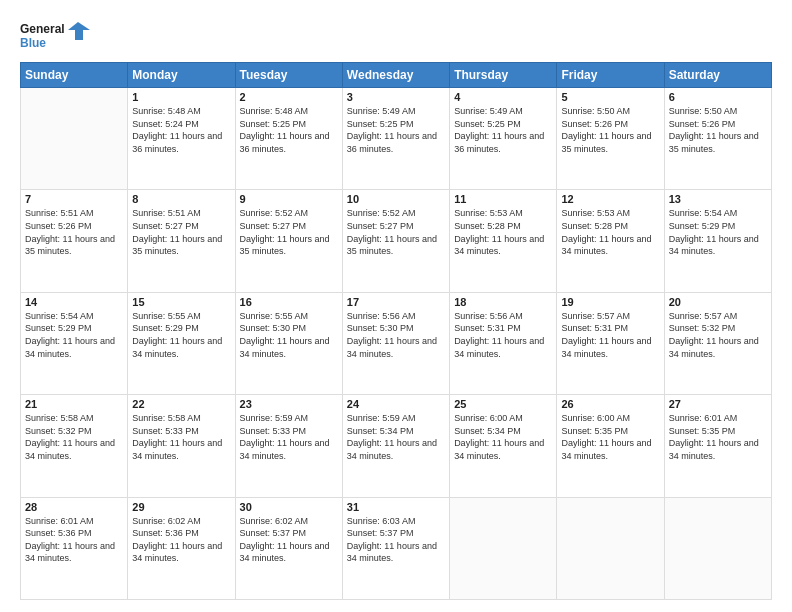  Describe the element at coordinates (396, 241) in the screenshot. I see `calendar-cell: 10Sunrise: 5:52 AMSunset: 5:27 PMDayligh…` at that location.